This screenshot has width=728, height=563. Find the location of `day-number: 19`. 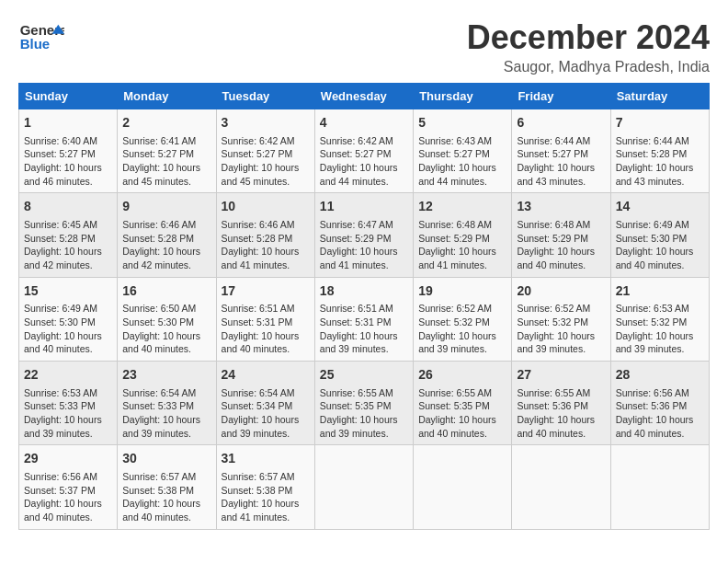

day-number: 19 is located at coordinates (462, 292).